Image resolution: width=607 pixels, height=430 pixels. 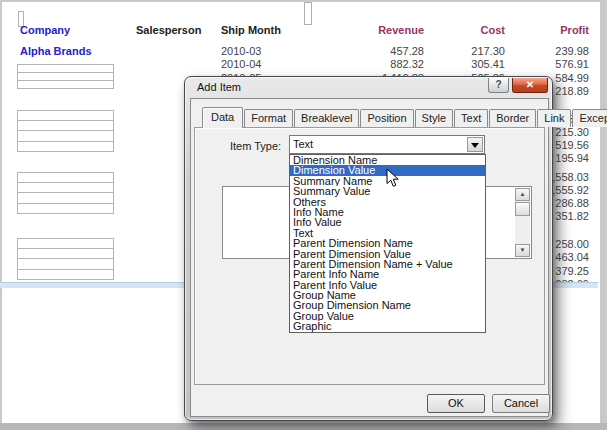 What do you see at coordinates (544, 30) in the screenshot?
I see `column-header-profit: Profit` at bounding box center [544, 30].